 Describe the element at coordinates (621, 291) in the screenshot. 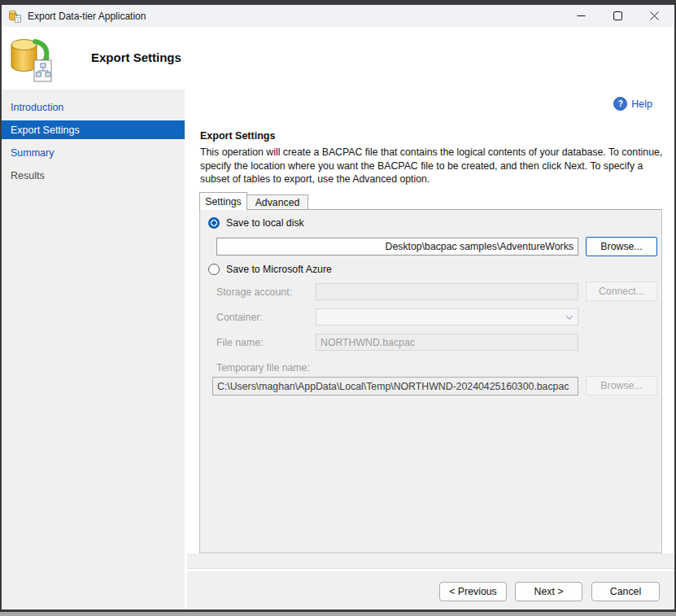

I see `button-label: Connect...` at that location.